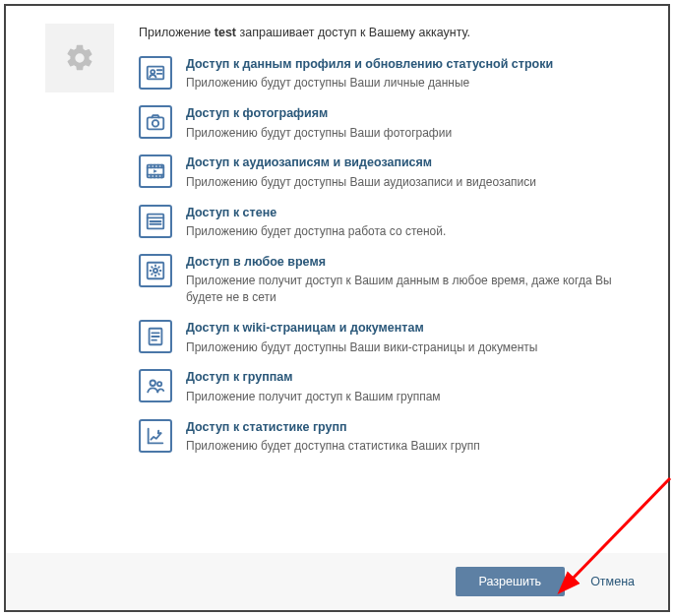 This screenshot has width=674, height=616. What do you see at coordinates (407, 65) in the screenshot?
I see `permission-title: Доступ к данным профиля и обновлению ста…` at bounding box center [407, 65].